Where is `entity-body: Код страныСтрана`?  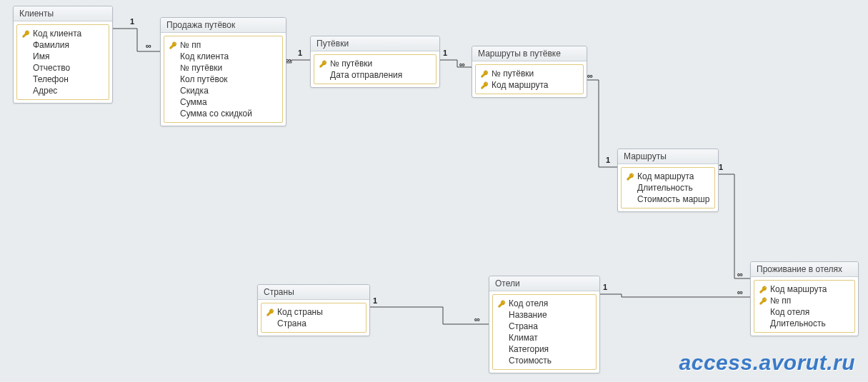
entity-body: Код страныСтрана is located at coordinates (314, 318).